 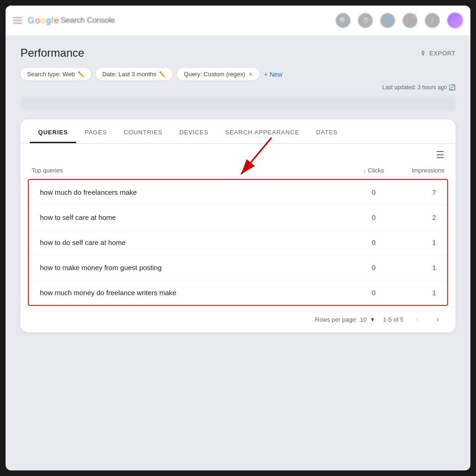 I want to click on export-icon: 🎙, so click(x=423, y=53).